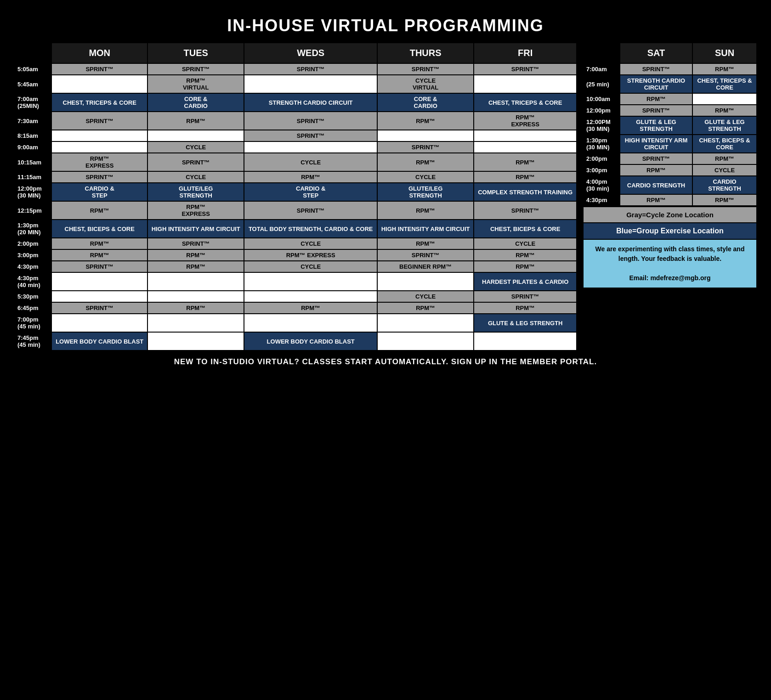  I want to click on right-time-cell: 12:00pm, so click(601, 110).